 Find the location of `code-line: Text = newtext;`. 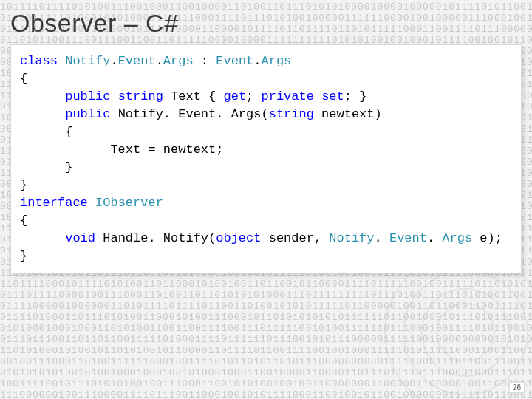

code-line: Text = newtext; is located at coordinates (266, 150).